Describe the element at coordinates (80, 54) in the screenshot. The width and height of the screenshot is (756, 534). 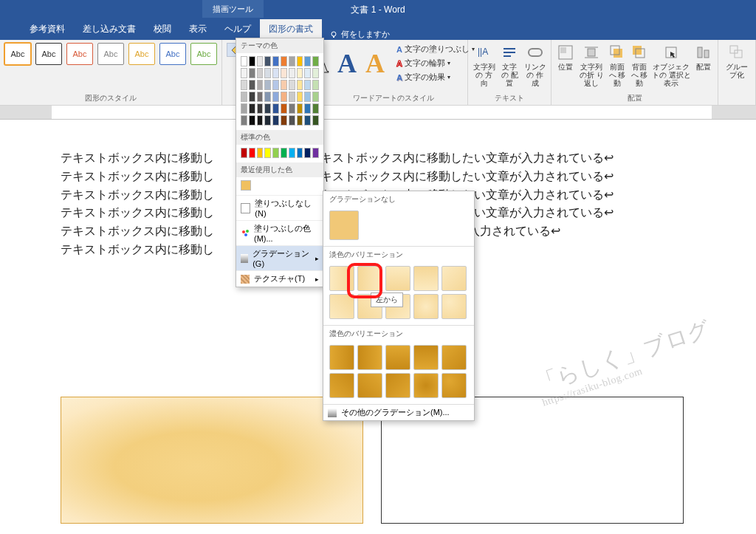
I see `shape-style-3: Abc` at that location.